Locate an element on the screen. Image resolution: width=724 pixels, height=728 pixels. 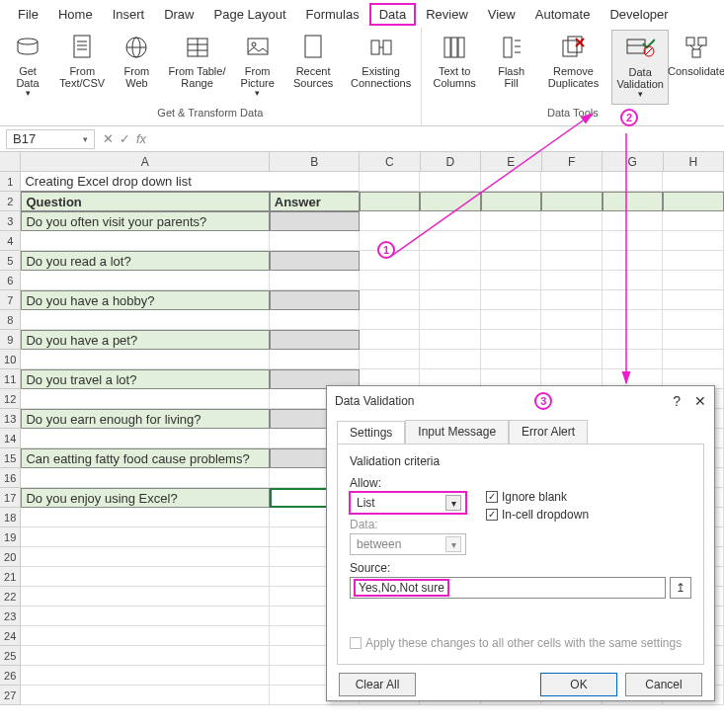
from-picture-button: From Picture▾ is located at coordinates (258, 67).